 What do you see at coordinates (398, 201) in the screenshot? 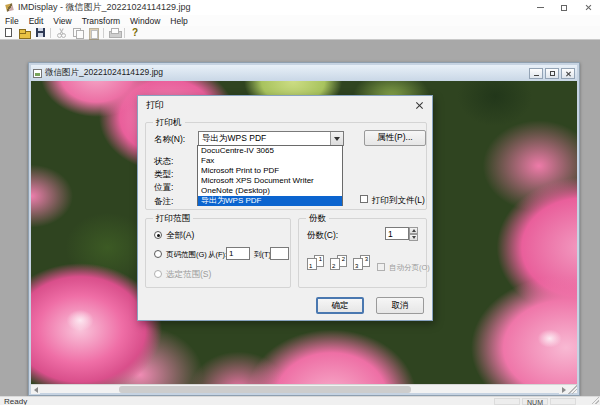
I see `print-to-file-label: 打印到文件(L)` at bounding box center [398, 201].